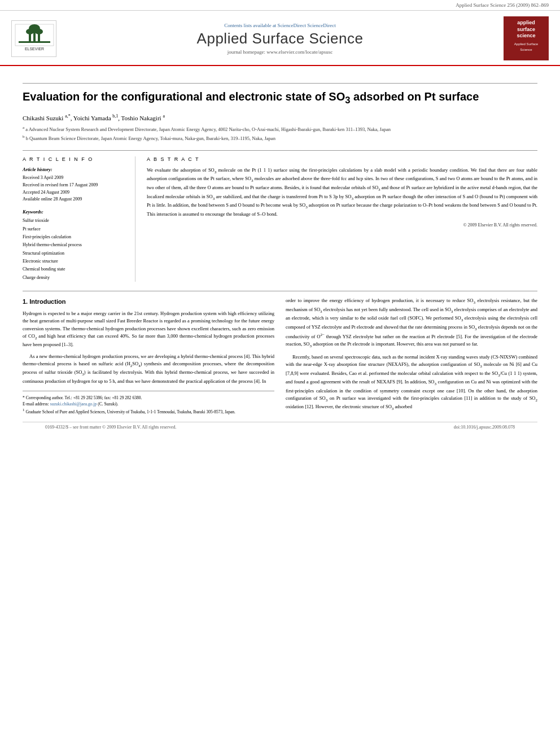 Image resolution: width=560 pixels, height=747 pixels. I want to click on article-title: Evaluation for the configurational and e…, so click(280, 98).